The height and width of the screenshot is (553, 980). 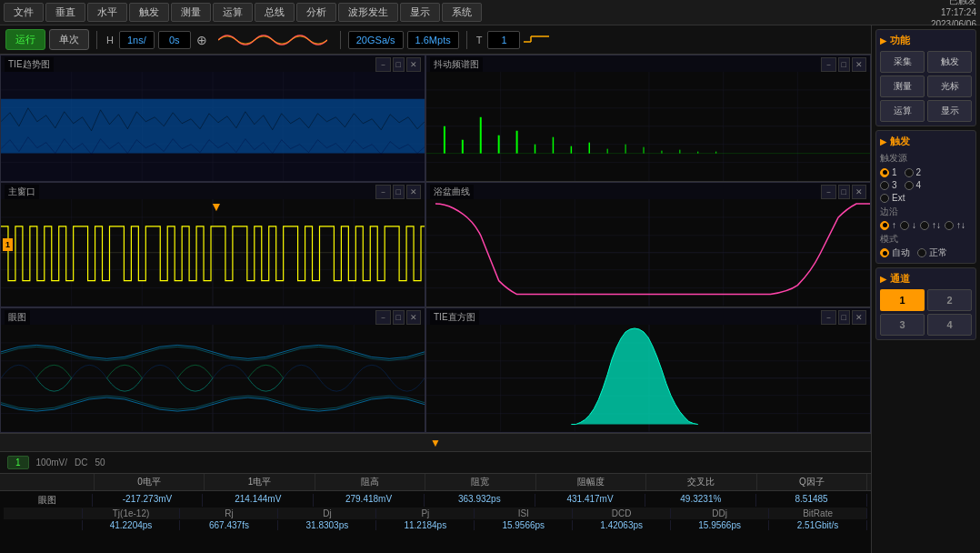 What do you see at coordinates (148, 500) in the screenshot?
I see `row1-v0: -217.273mV` at bounding box center [148, 500].